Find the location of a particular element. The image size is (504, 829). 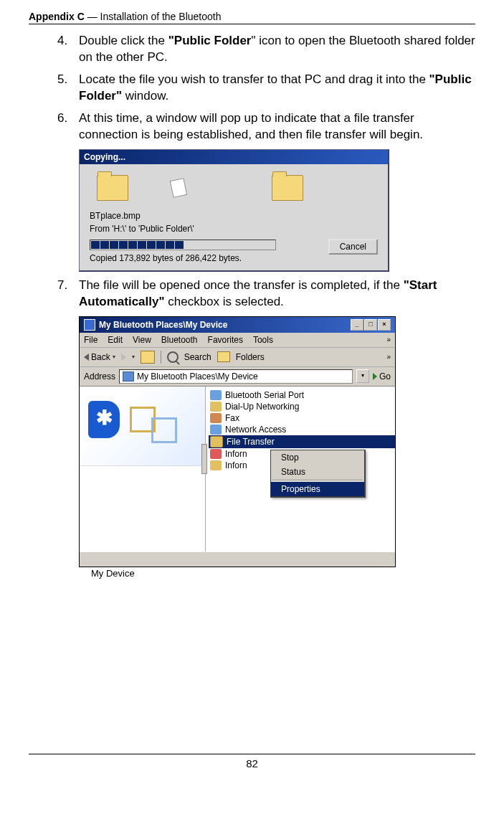

forward-button is located at coordinates (123, 357).